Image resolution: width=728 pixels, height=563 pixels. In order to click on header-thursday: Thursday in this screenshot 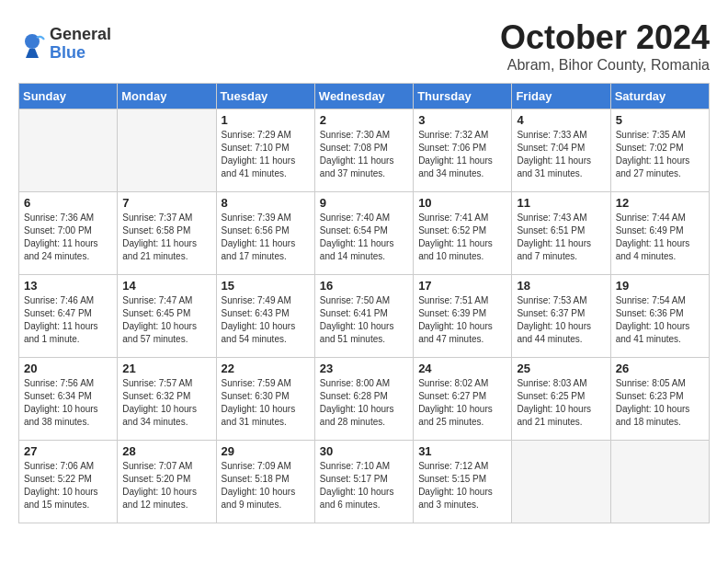, I will do `click(463, 97)`.